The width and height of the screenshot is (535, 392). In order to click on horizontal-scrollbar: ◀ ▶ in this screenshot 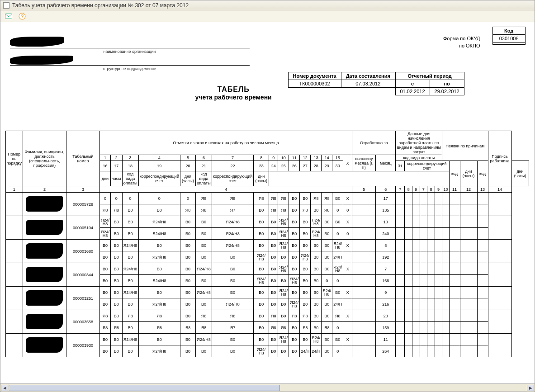, I will do `click(268, 387)`.